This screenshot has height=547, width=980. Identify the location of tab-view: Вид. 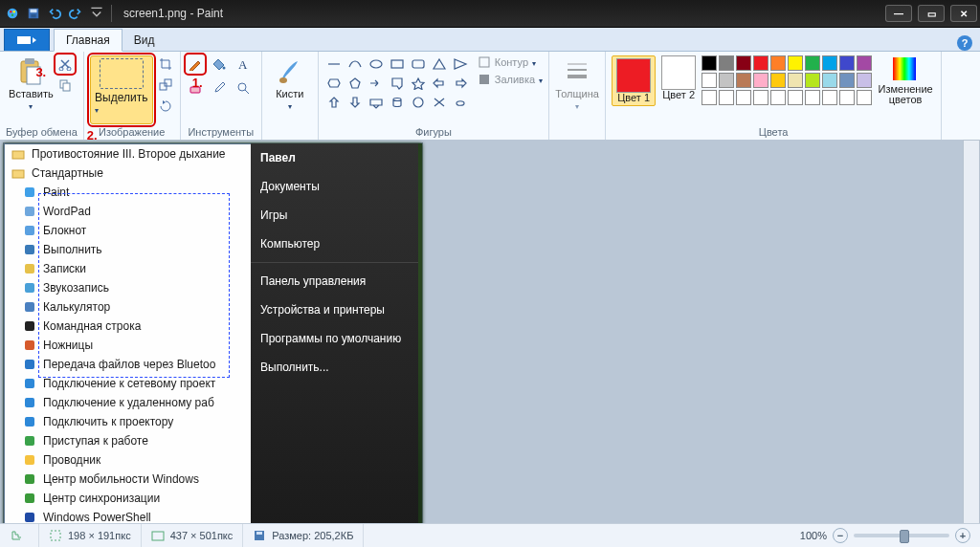
(145, 40).